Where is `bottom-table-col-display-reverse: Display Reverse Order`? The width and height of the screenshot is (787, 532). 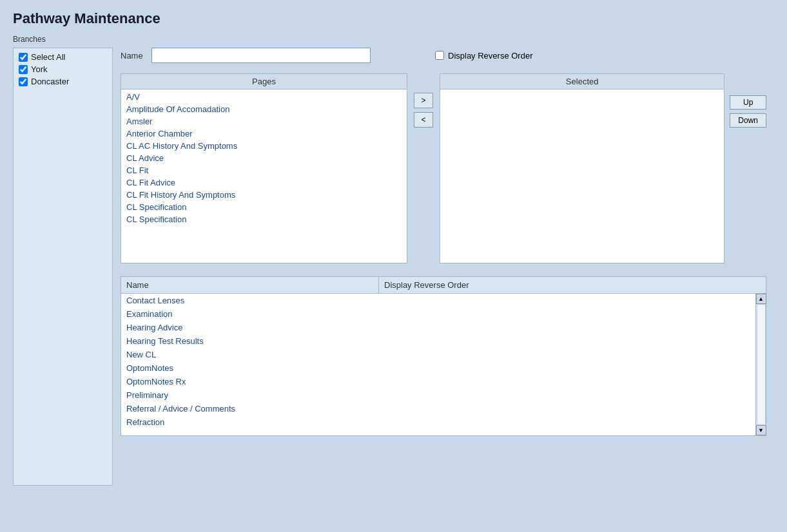
bottom-table-col-display-reverse: Display Reverse Order is located at coordinates (572, 285).